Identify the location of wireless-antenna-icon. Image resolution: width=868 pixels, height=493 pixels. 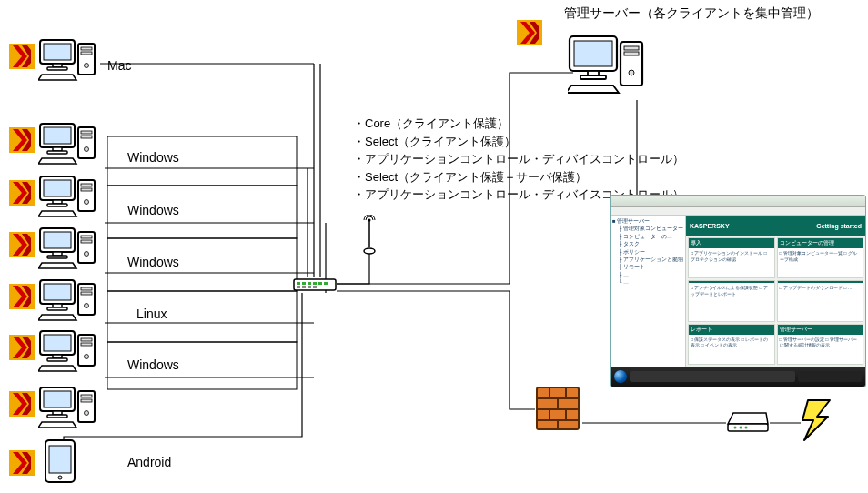
(369, 235).